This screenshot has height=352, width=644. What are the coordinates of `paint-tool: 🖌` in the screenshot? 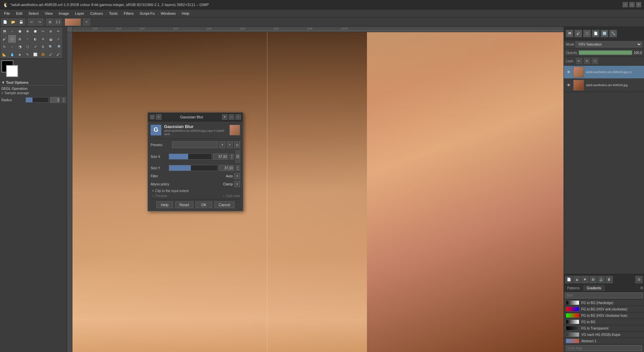 It's located at (4, 39).